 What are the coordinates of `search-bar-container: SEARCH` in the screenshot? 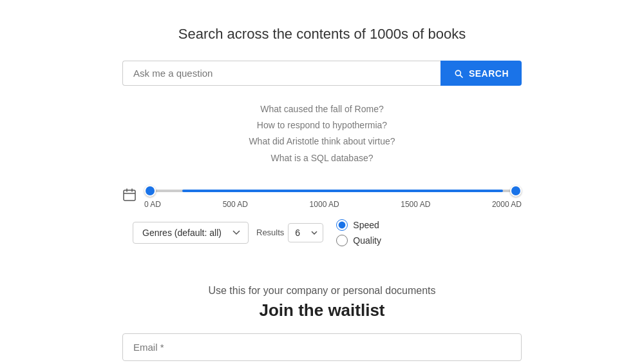 It's located at (322, 74).